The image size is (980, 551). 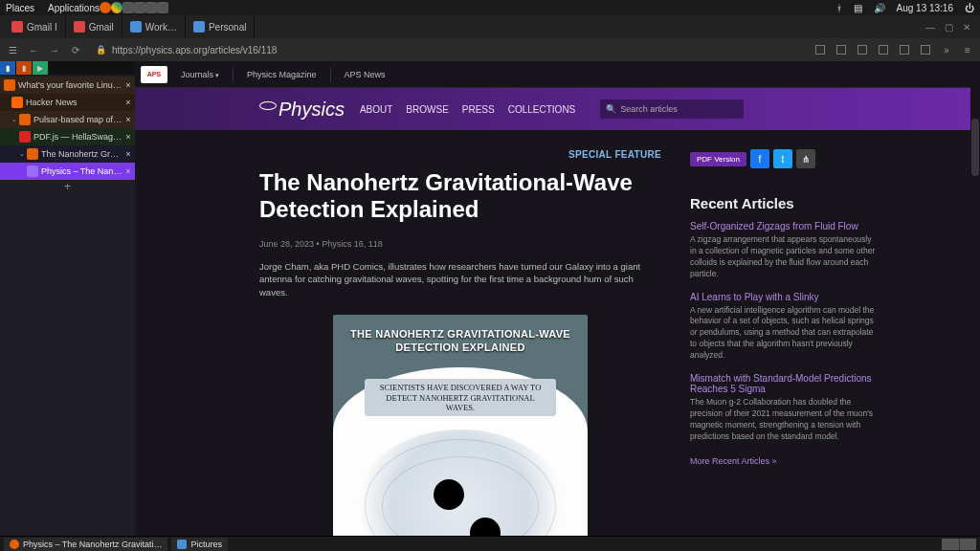 I want to click on more-recent-link: More Recent Articles », so click(x=733, y=461).